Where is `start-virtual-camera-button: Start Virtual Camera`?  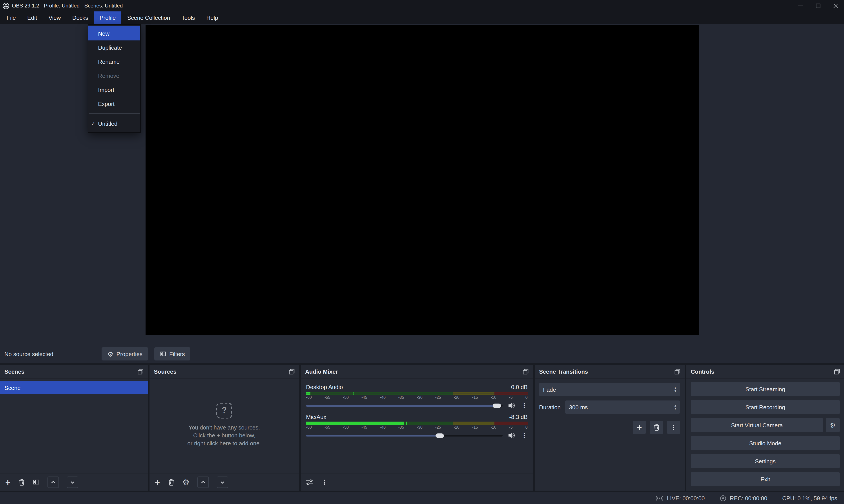
start-virtual-camera-button: Start Virtual Camera is located at coordinates (757, 425).